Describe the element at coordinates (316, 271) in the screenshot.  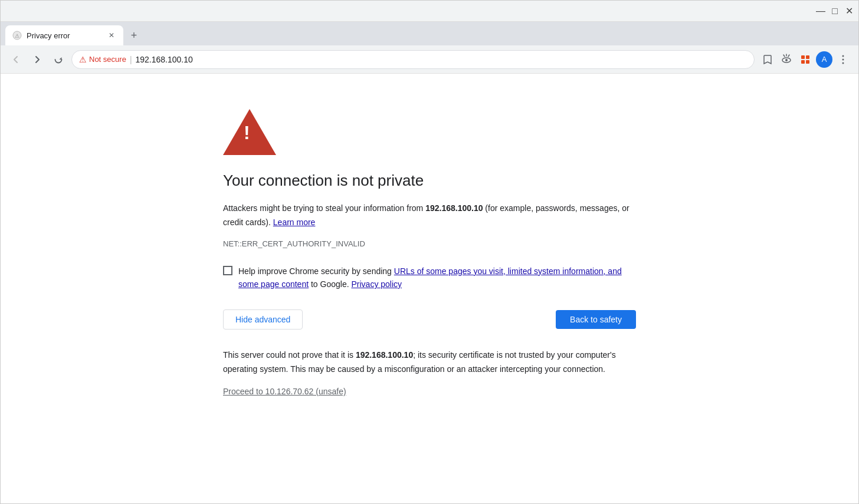
I see `checkbox-label-before: Help improve Chrome security by sending` at that location.